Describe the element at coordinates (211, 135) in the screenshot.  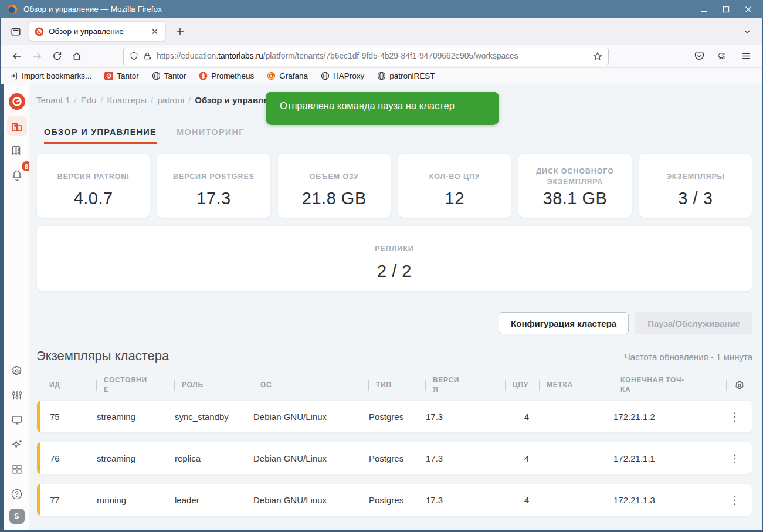
I see `tab-monitoring: МОНИТОРИНГ` at that location.